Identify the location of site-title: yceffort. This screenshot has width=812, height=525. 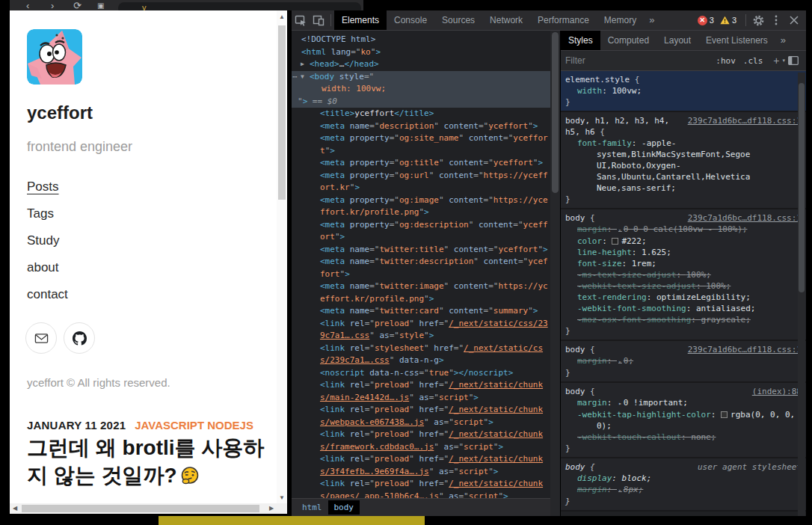
(60, 113).